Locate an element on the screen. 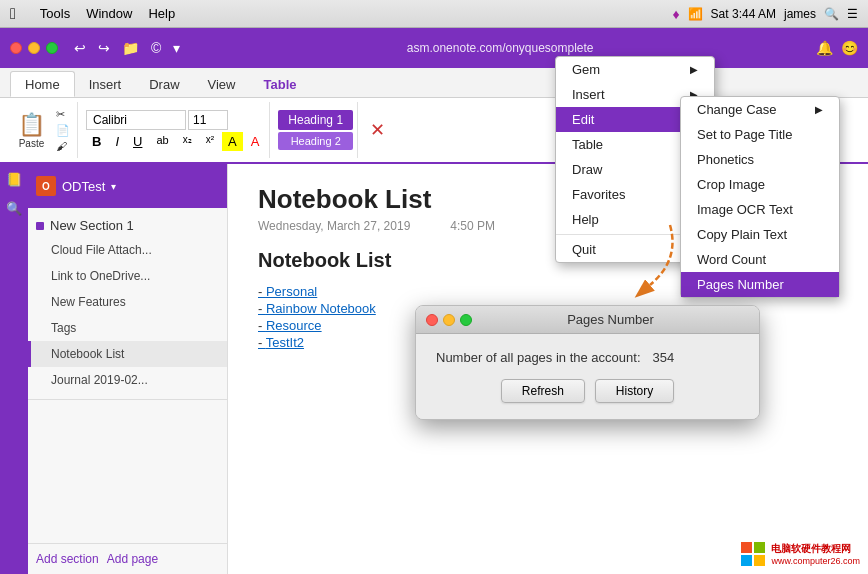 The width and height of the screenshot is (868, 574). list-item: Journal 2019-02... is located at coordinates (128, 380).